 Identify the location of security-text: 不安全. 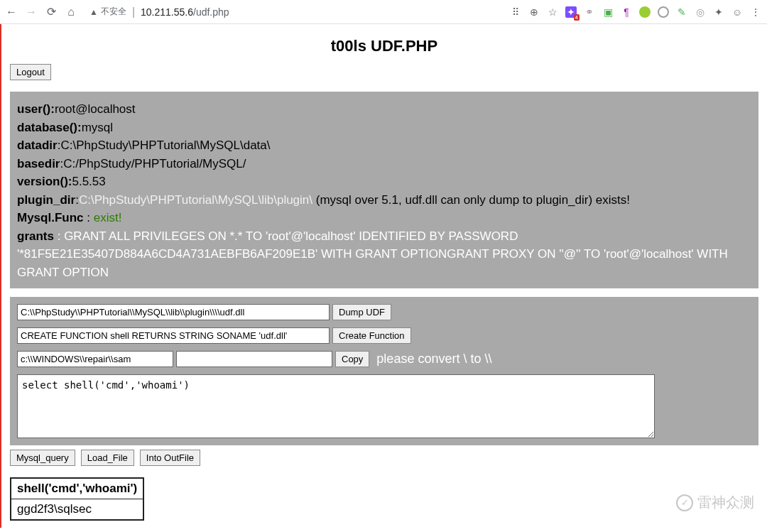
(114, 11).